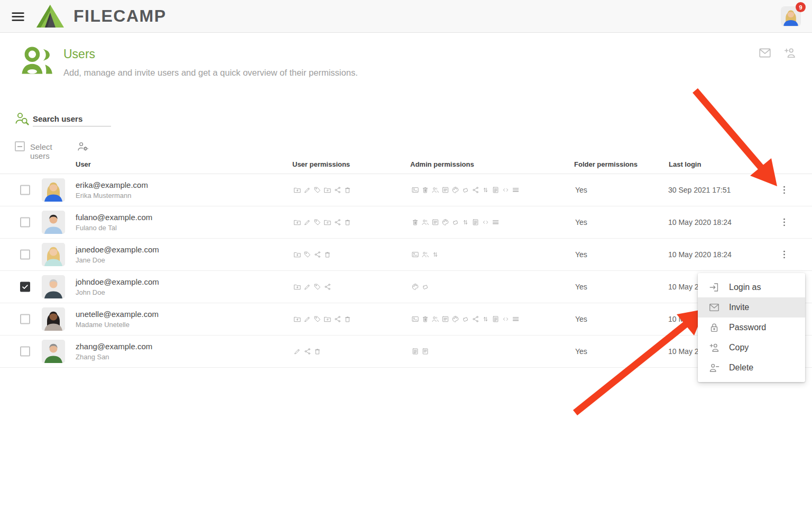  What do you see at coordinates (22, 119) in the screenshot?
I see `search-users-icon` at bounding box center [22, 119].